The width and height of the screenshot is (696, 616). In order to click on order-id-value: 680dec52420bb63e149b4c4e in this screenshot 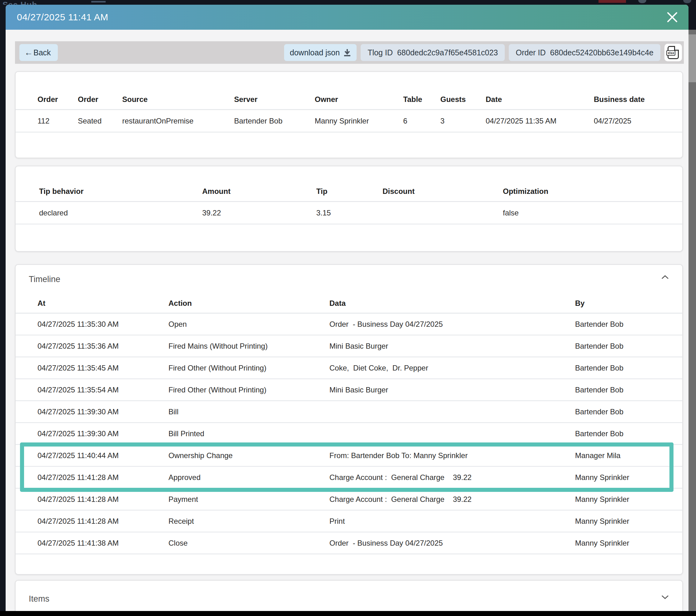, I will do `click(602, 52)`.